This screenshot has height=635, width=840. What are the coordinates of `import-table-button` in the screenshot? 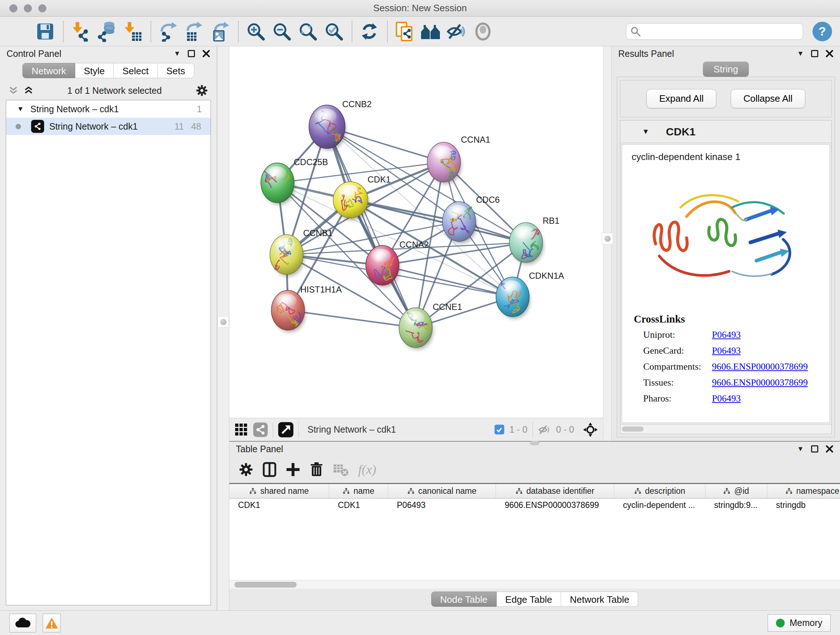 It's located at (133, 31).